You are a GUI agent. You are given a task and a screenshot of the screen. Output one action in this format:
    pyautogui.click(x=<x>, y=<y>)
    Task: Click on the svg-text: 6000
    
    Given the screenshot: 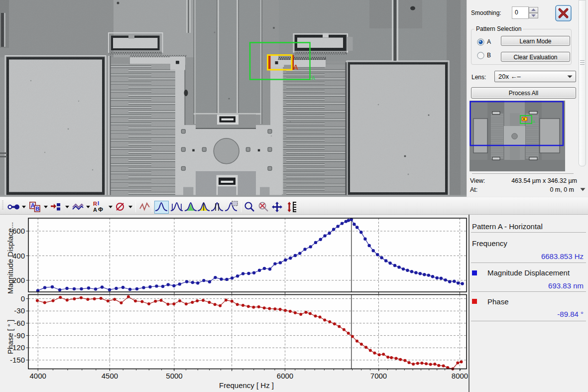 What is the action you would take?
    pyautogui.click(x=285, y=376)
    